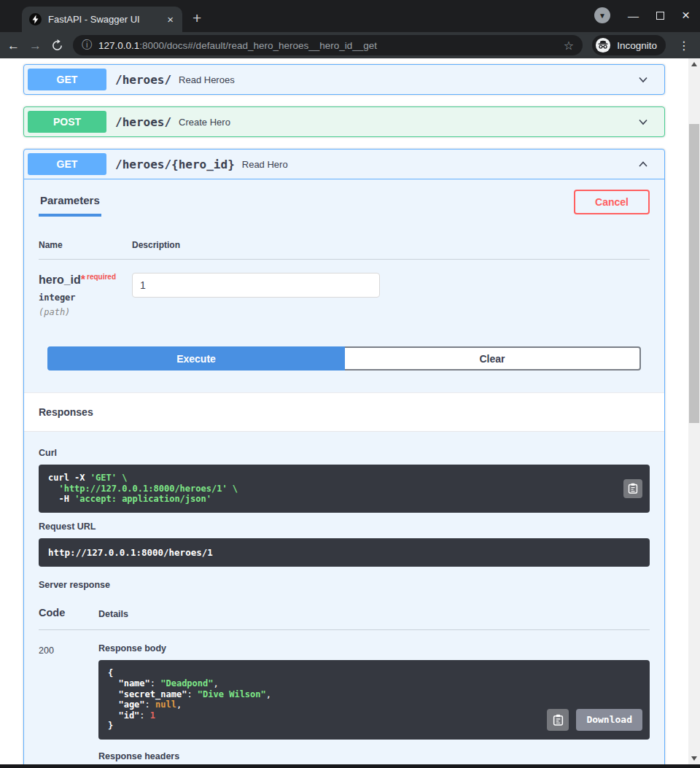  Describe the element at coordinates (661, 16) in the screenshot. I see `maximize-button` at that location.